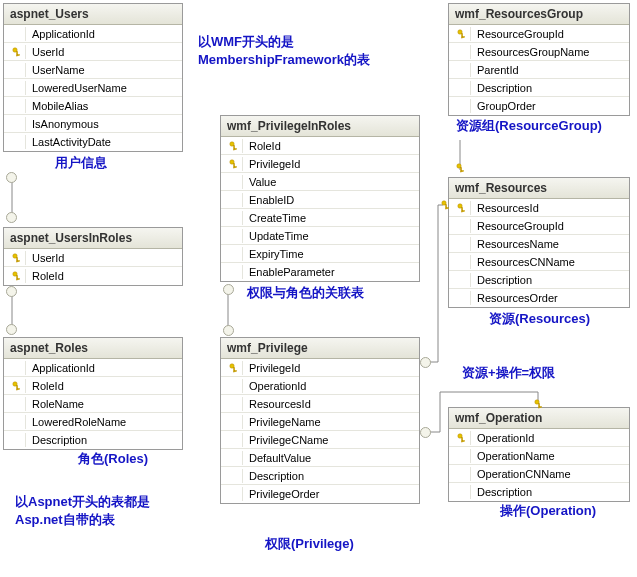 The height and width of the screenshot is (577, 637). Describe the element at coordinates (93, 422) in the screenshot. I see `column-row: LoweredRoleName` at that location.